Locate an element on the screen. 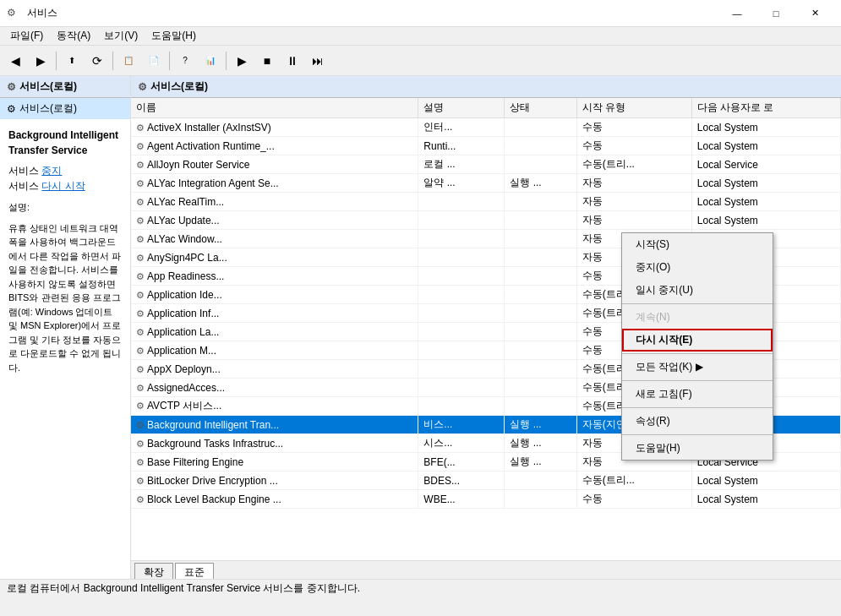 This screenshot has width=841, height=616. tree-item-services: ⚙ 서비스(로컬) is located at coordinates (65, 108).